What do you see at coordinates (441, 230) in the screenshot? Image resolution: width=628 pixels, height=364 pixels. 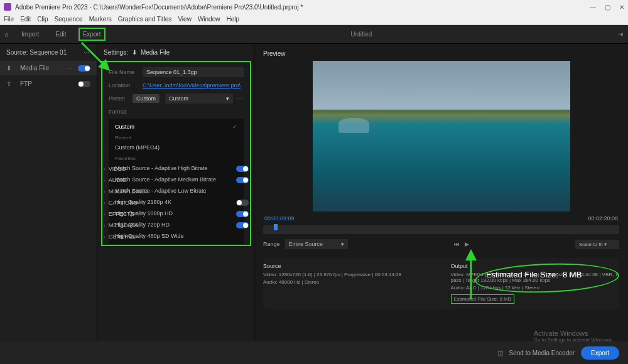 I see `export-timeline` at bounding box center [441, 230].